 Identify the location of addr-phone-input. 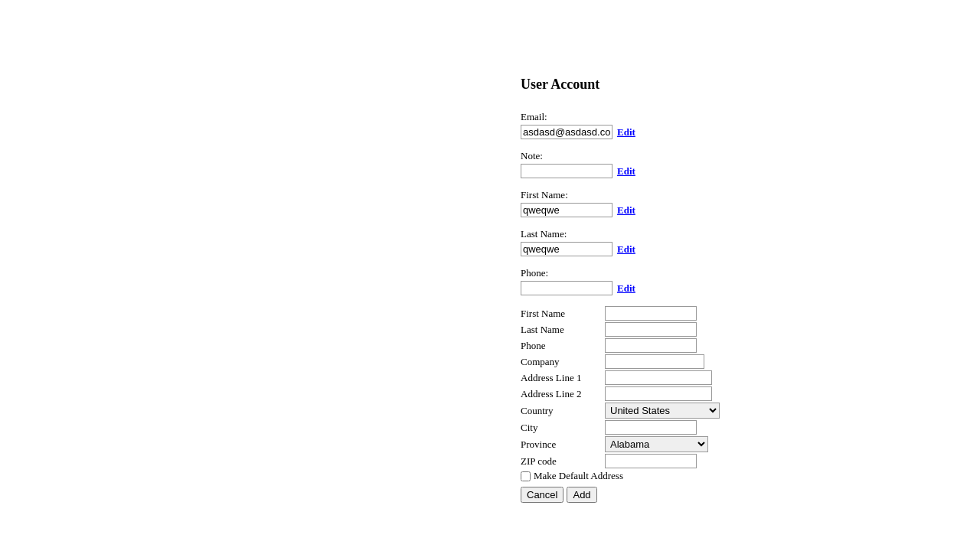
(651, 346).